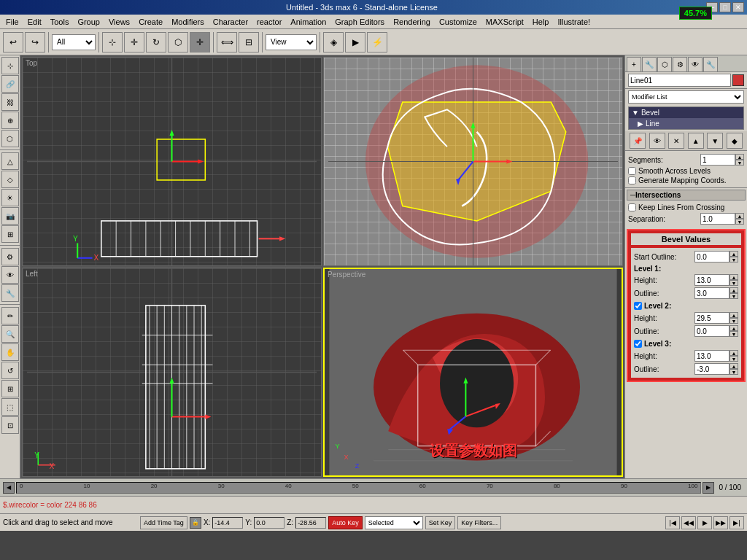 This screenshot has width=747, height=560. What do you see at coordinates (738, 7) in the screenshot?
I see `close-button: ✕` at bounding box center [738, 7].